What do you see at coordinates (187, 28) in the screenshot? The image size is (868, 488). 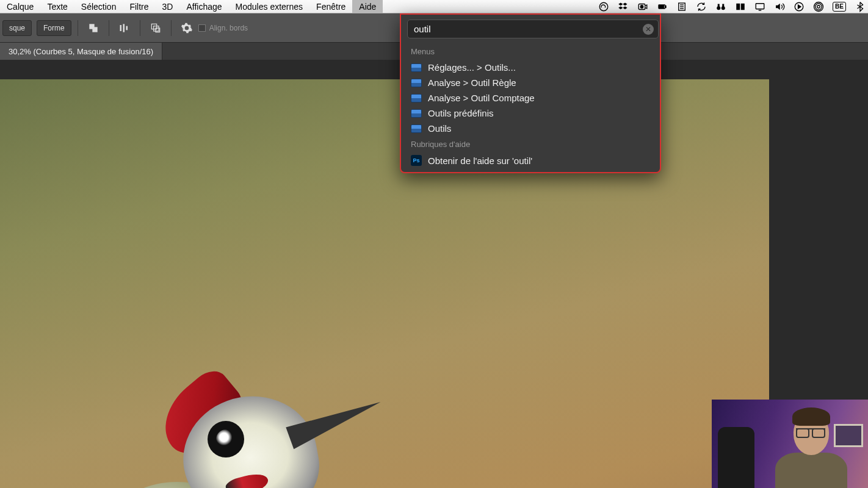 I see `gear-icon` at bounding box center [187, 28].